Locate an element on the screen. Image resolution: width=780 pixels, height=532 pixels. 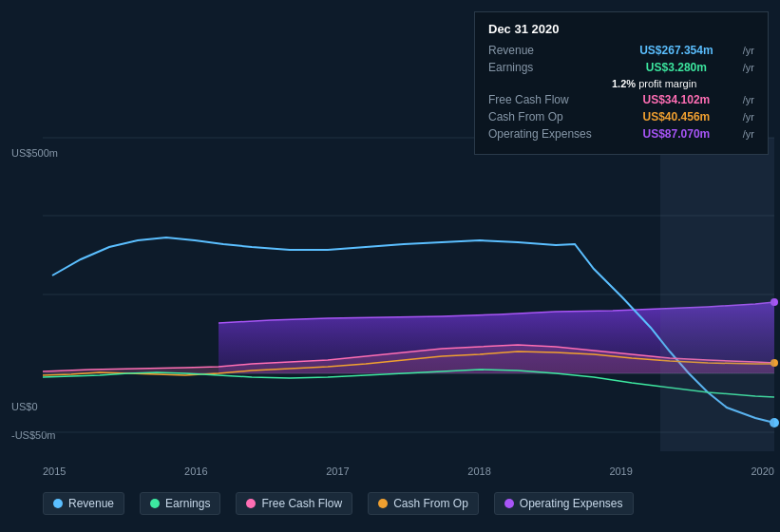
tooltip-earnings-sub: 1.2% profit margin is located at coordinates (683, 84).